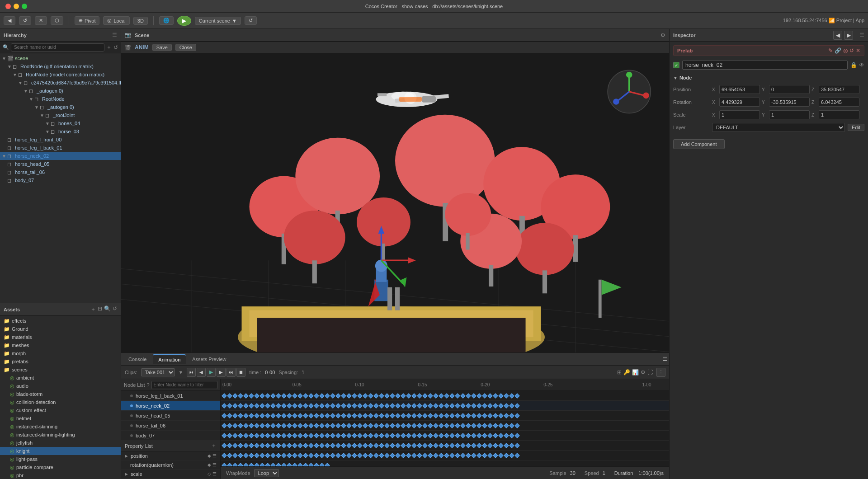  I want to click on scene-settings-icon: ⚙, so click(663, 35).